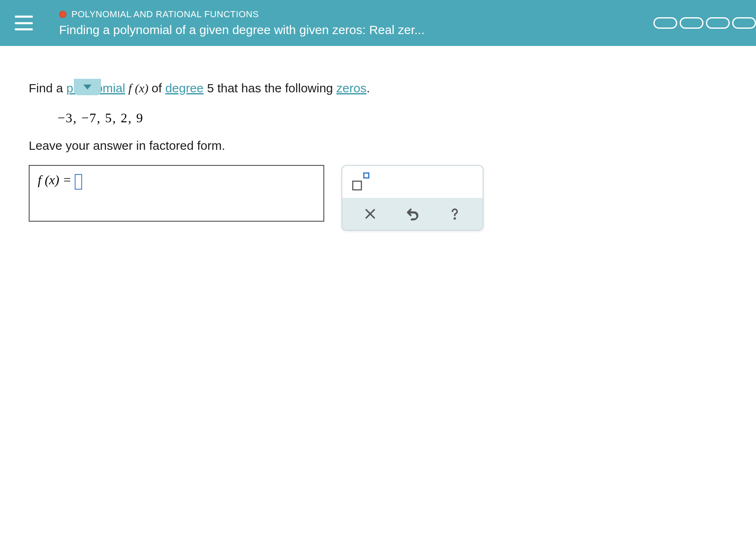 Image resolution: width=756 pixels, height=559 pixels. What do you see at coordinates (48, 88) in the screenshot?
I see `question-prefix: Find a` at bounding box center [48, 88].